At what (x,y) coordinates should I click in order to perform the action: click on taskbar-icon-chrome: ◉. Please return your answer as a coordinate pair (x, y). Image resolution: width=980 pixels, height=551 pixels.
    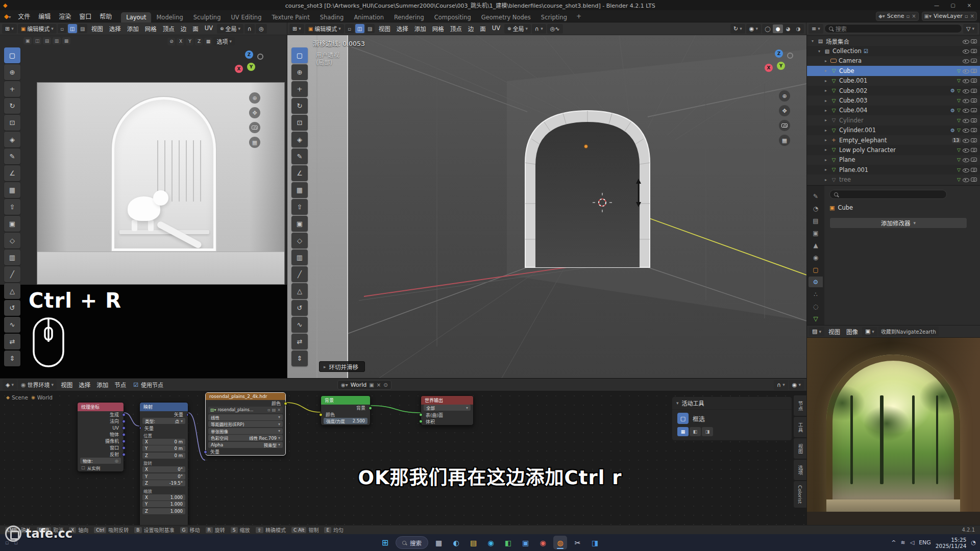
    Looking at the image, I should click on (543, 543).